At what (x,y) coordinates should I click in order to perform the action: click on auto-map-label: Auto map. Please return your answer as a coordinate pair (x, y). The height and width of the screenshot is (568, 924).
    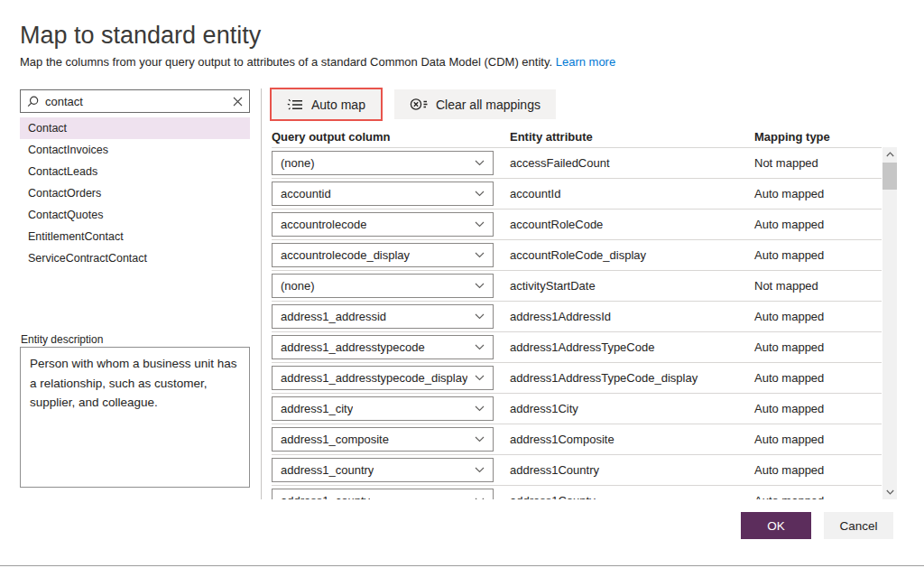
    Looking at the image, I should click on (338, 105).